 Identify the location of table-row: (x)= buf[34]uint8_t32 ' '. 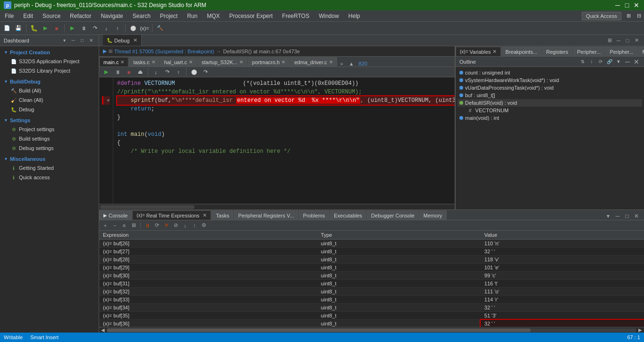
(372, 308).